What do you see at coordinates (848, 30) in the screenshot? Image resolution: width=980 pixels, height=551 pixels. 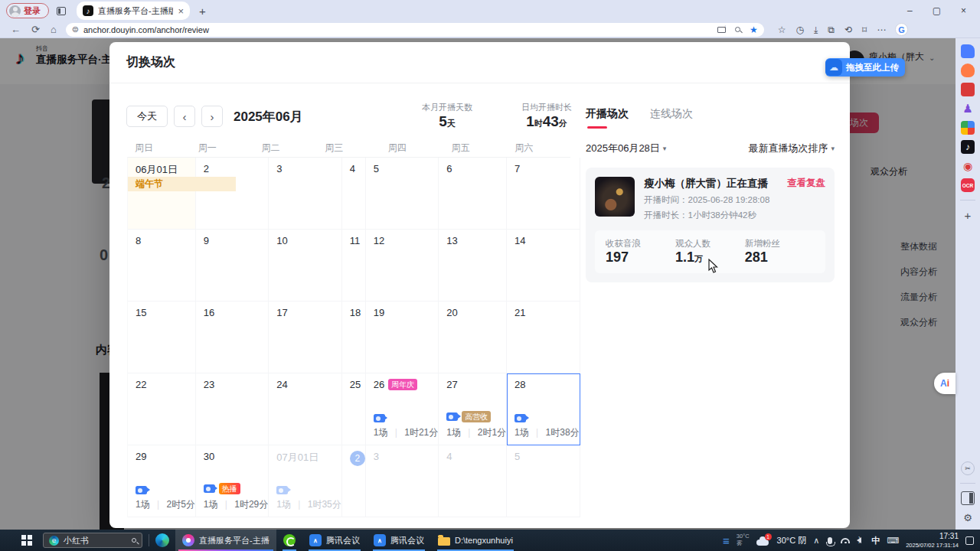 I see `history-icon: ⟲` at bounding box center [848, 30].